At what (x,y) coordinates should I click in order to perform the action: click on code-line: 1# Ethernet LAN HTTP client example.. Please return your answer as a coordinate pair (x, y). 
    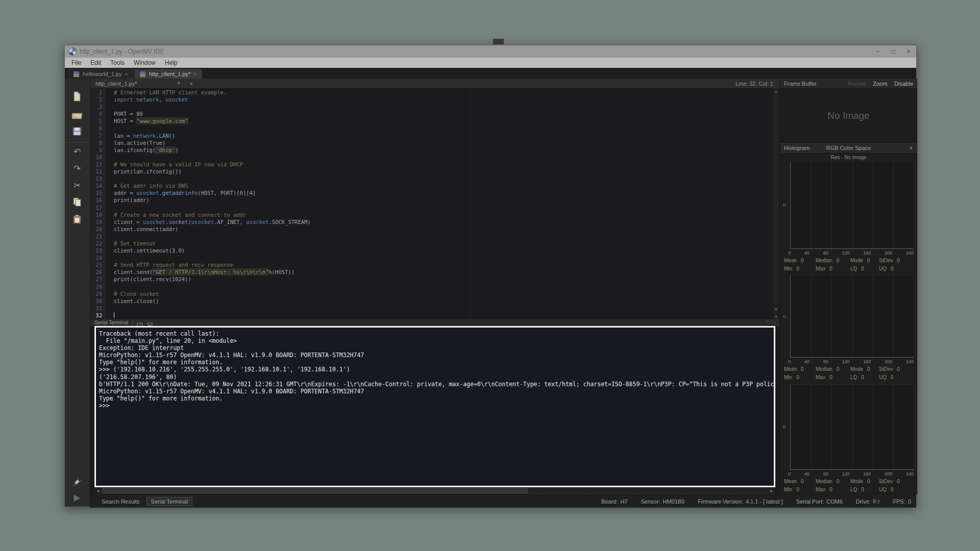
    Looking at the image, I should click on (435, 92).